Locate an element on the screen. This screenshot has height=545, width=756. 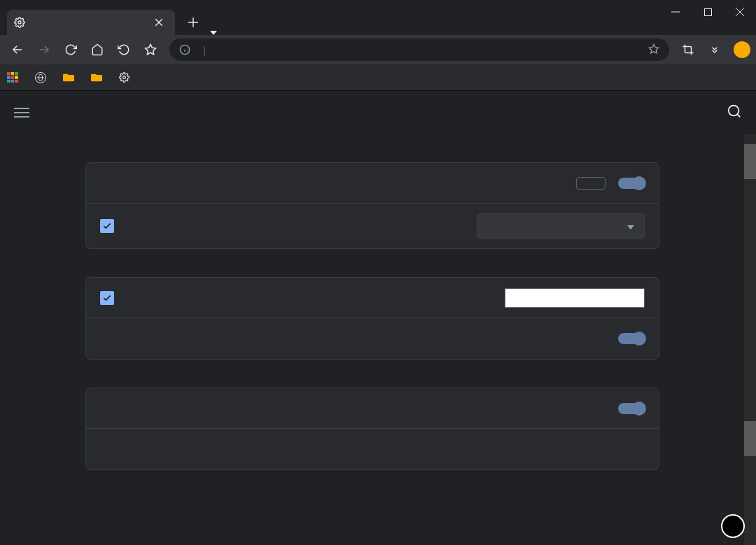
maximize-icon is located at coordinates (708, 13).